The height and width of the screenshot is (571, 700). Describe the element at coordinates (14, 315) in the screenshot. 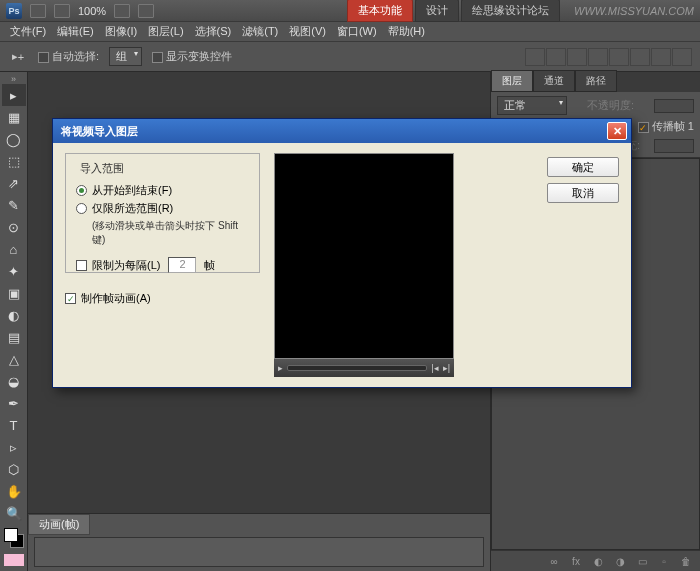

I see `eraser-tool: ◐` at that location.